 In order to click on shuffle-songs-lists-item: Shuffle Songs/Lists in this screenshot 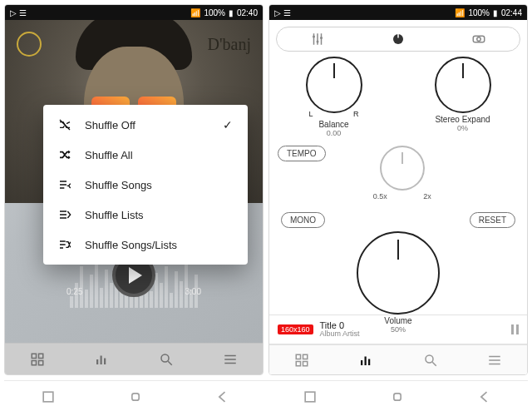, I will do `click(145, 245)`.